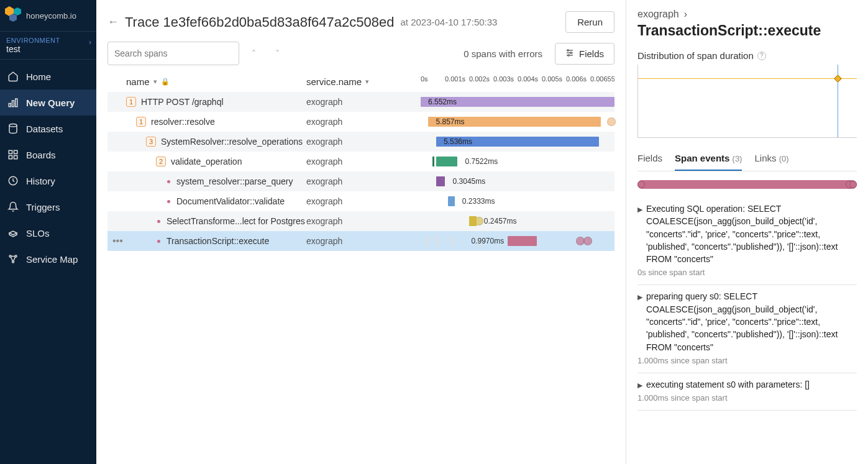  Describe the element at coordinates (747, 241) in the screenshot. I see `span-event: ▶Executing SQL operation: SELECT COALESC…` at that location.